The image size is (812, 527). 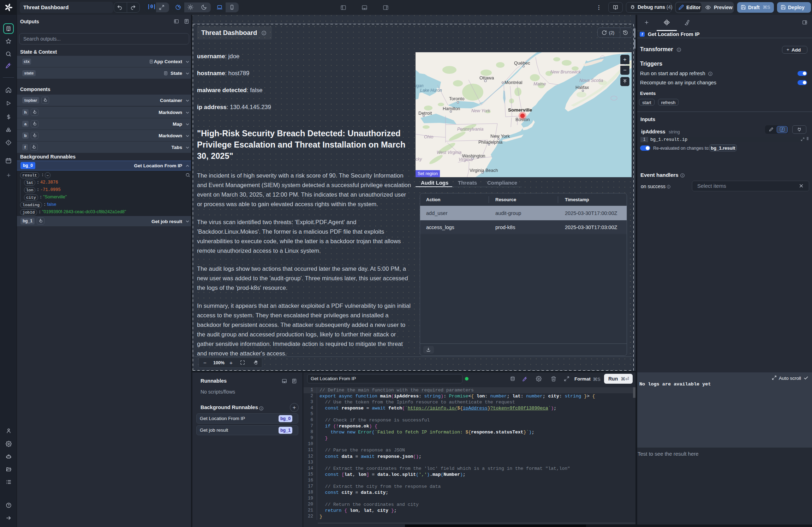 I want to click on svg-text: Hamilton, so click(x=451, y=109).